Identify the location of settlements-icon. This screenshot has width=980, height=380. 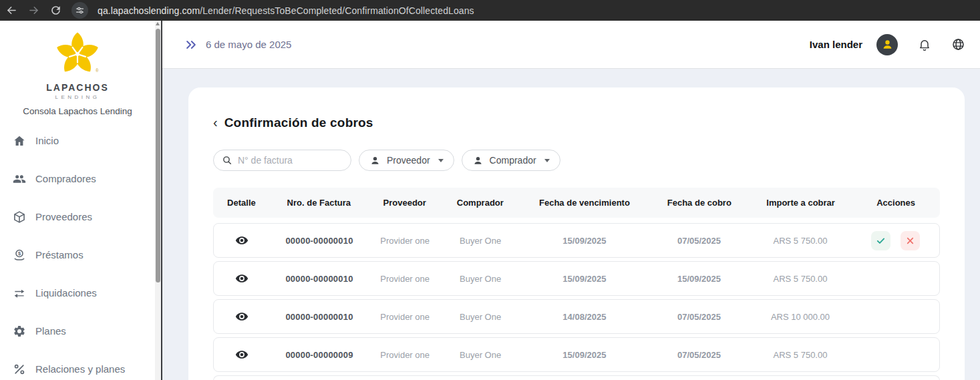
(19, 293).